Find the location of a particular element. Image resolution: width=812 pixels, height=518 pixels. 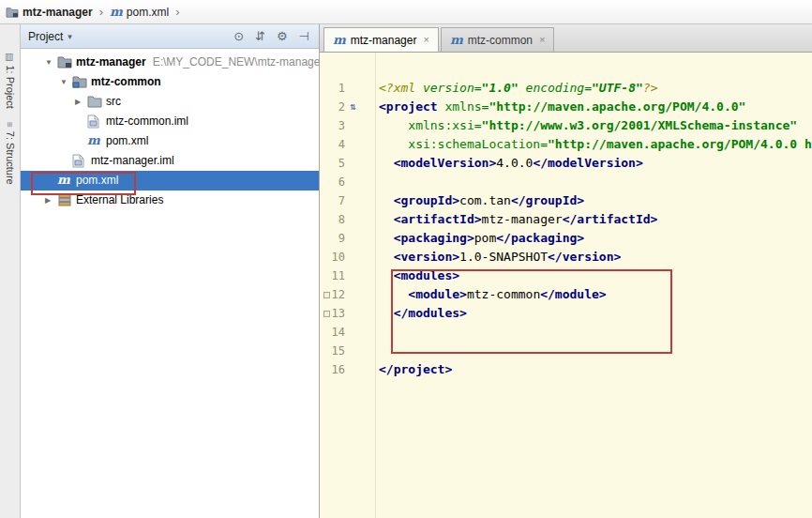

tab-label: mtz-common is located at coordinates (501, 40).